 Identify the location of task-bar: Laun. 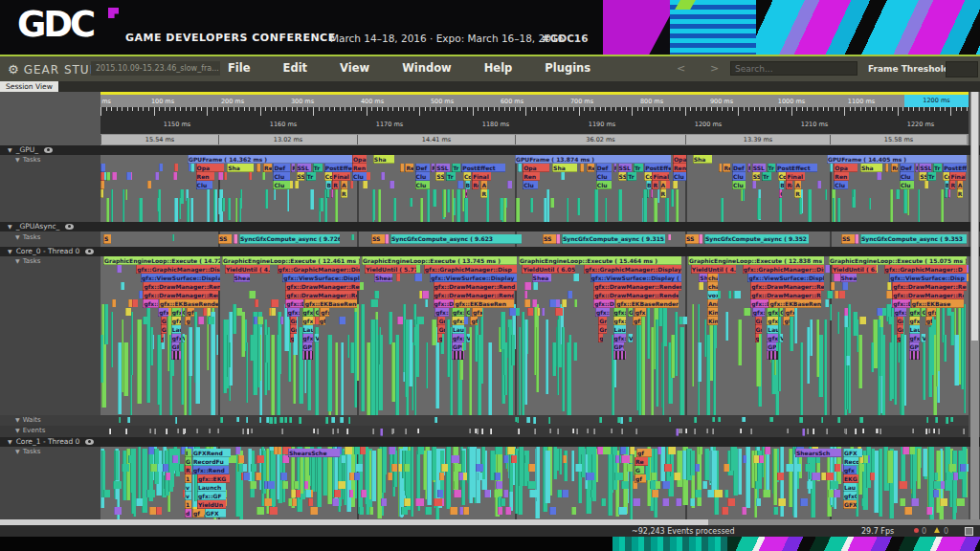
(771, 329).